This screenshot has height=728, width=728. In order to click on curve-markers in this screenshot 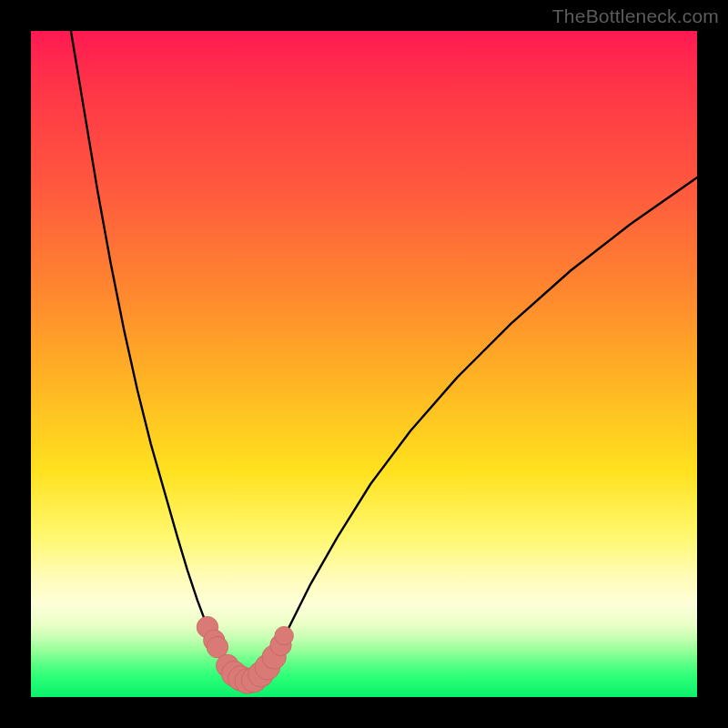, I will do `click(245, 655)`.